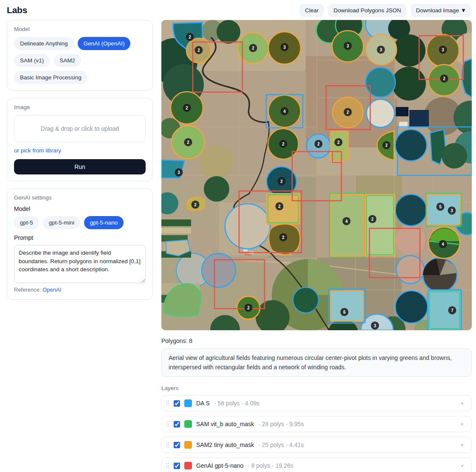  Describe the element at coordinates (80, 264) in the screenshot. I see `prompt-textarea: Describe the image and identify field bo…` at that location.